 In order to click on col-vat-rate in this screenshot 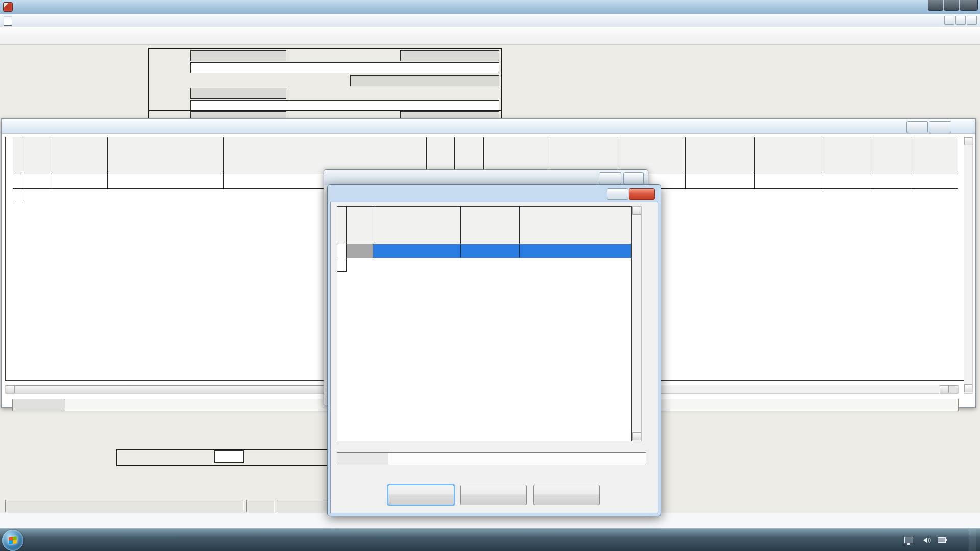, I will do `click(847, 156)`.